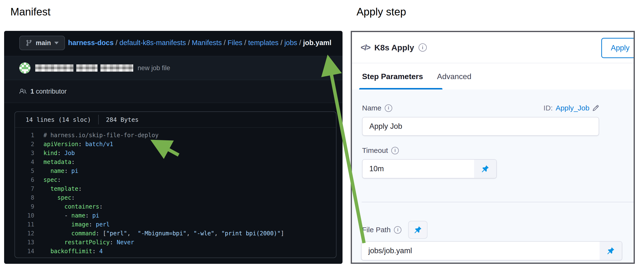 Image resolution: width=644 pixels, height=272 pixels. Describe the element at coordinates (164, 233) in the screenshot. I see `code-text: command: ["perl", "-Mbignum=bpi", "-wle"…` at that location.